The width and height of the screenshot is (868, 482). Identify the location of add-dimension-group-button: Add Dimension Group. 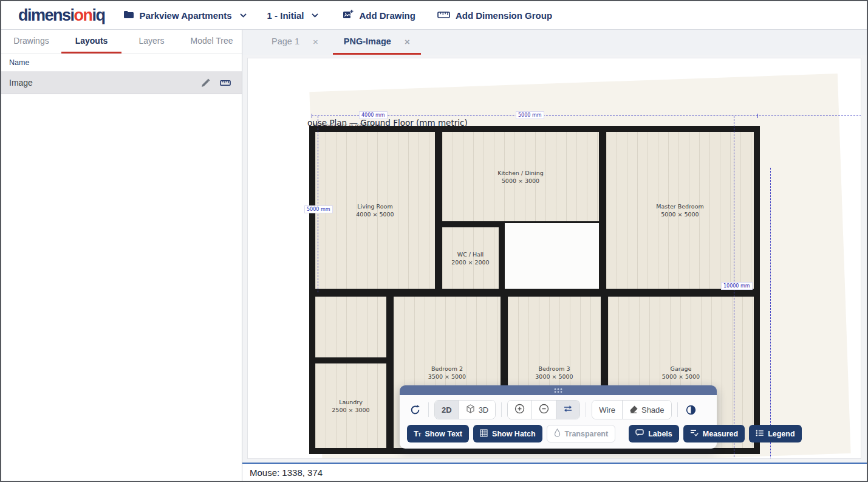
(494, 16).